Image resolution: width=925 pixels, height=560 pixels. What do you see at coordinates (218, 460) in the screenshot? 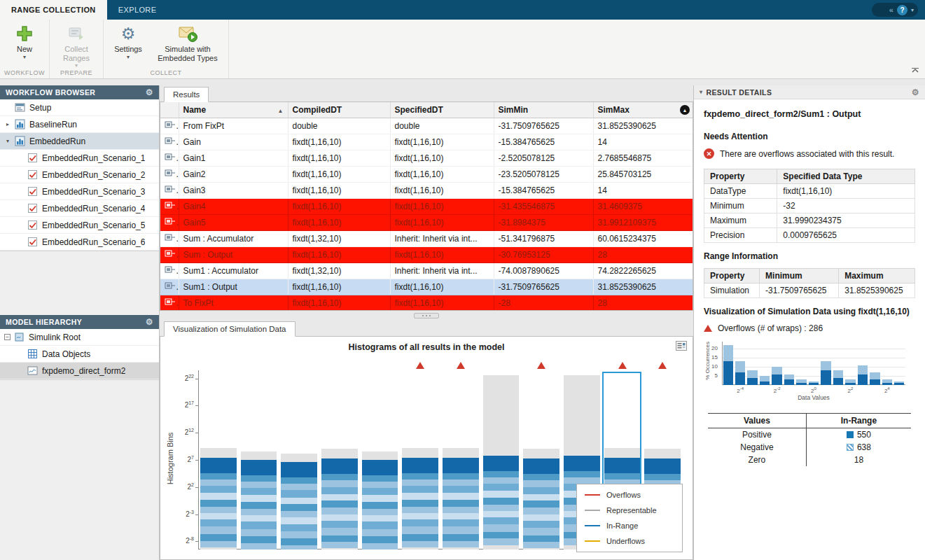
I see `histogram-column-from-fixpt` at bounding box center [218, 460].